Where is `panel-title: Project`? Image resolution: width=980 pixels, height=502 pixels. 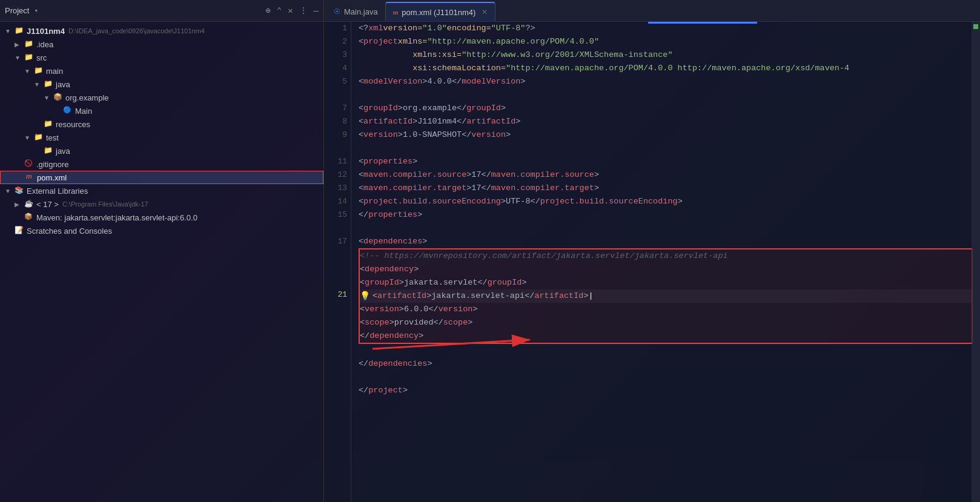 panel-title: Project is located at coordinates (17, 11).